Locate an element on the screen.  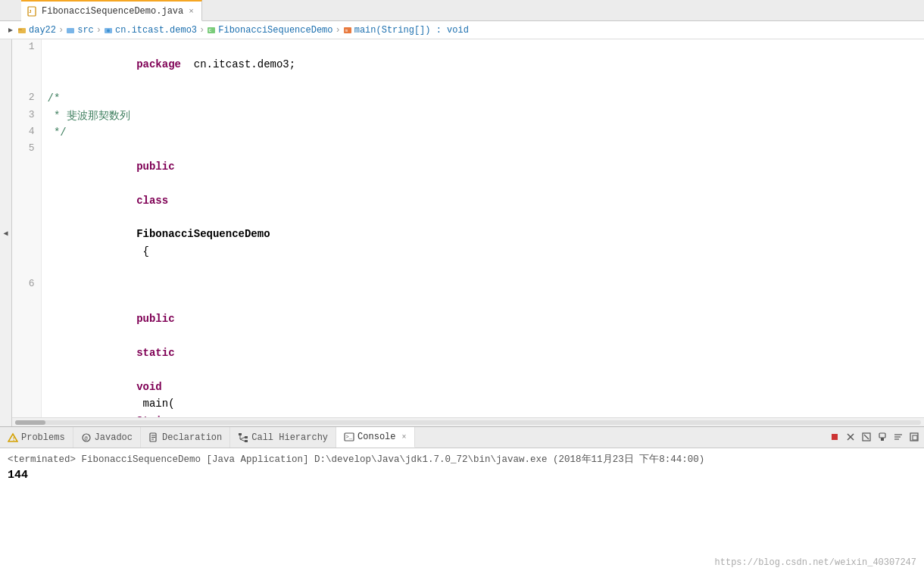
console-icon: >_ is located at coordinates (349, 437).